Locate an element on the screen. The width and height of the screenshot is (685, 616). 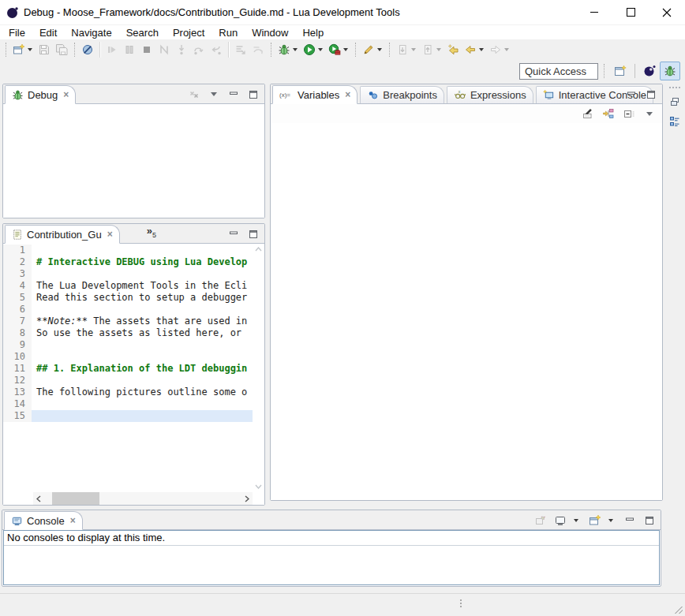
restore-view-button is located at coordinates (675, 102).